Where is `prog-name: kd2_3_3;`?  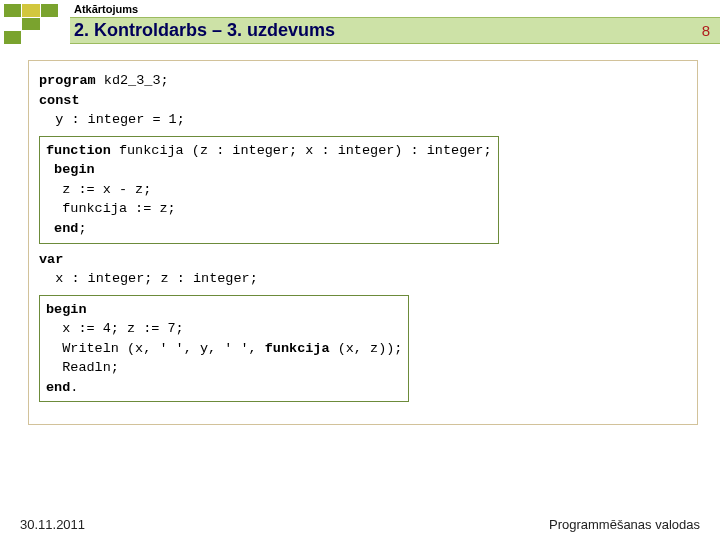 prog-name: kd2_3_3; is located at coordinates (132, 80).